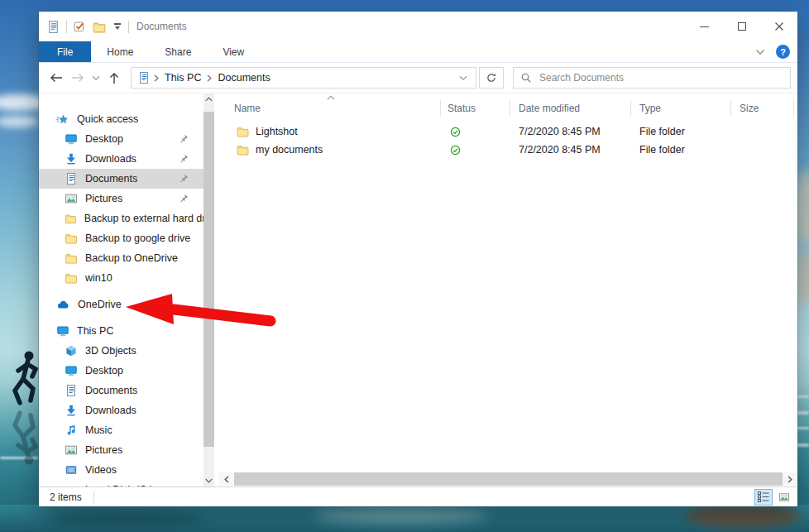 The width and height of the screenshot is (809, 532). I want to click on title-bar: Documents, so click(419, 26).